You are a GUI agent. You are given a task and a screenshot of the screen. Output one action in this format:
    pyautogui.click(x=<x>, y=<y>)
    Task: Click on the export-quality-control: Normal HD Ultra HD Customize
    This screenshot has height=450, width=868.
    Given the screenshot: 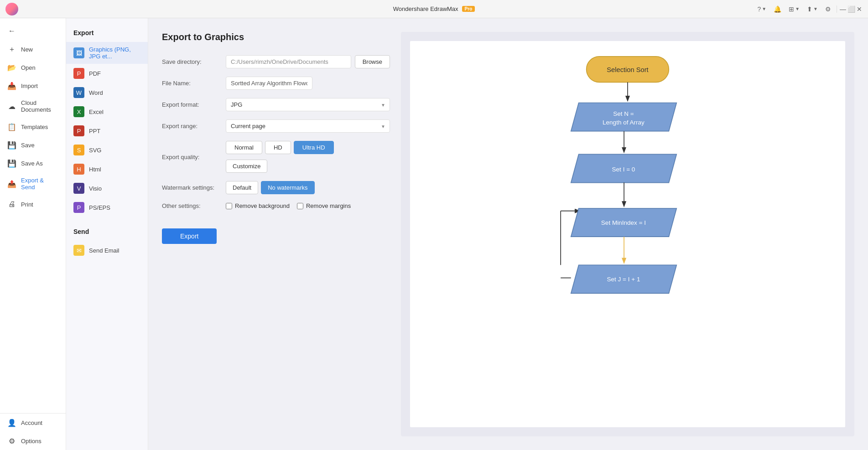 What is the action you would take?
    pyautogui.click(x=308, y=157)
    